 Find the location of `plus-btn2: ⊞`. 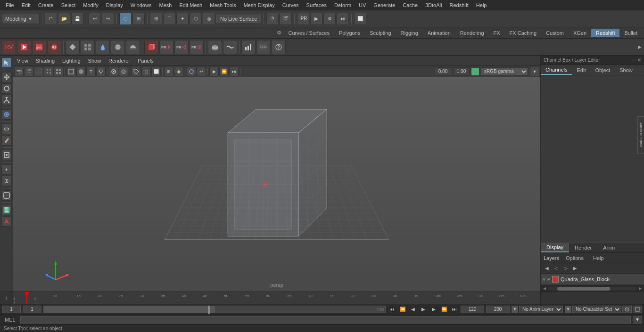

plus-btn2: ⊞ is located at coordinates (7, 181).